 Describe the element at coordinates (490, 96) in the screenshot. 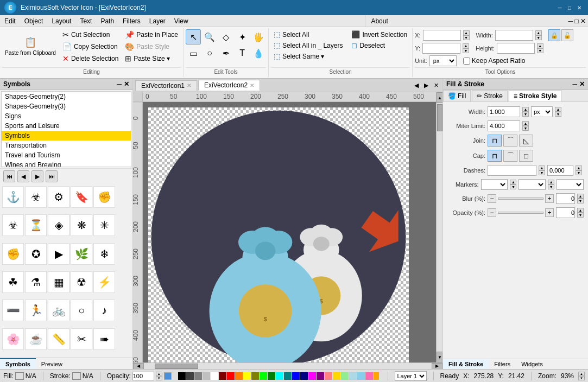

I see `fs-tab-stroke: ✏ Stroke` at that location.